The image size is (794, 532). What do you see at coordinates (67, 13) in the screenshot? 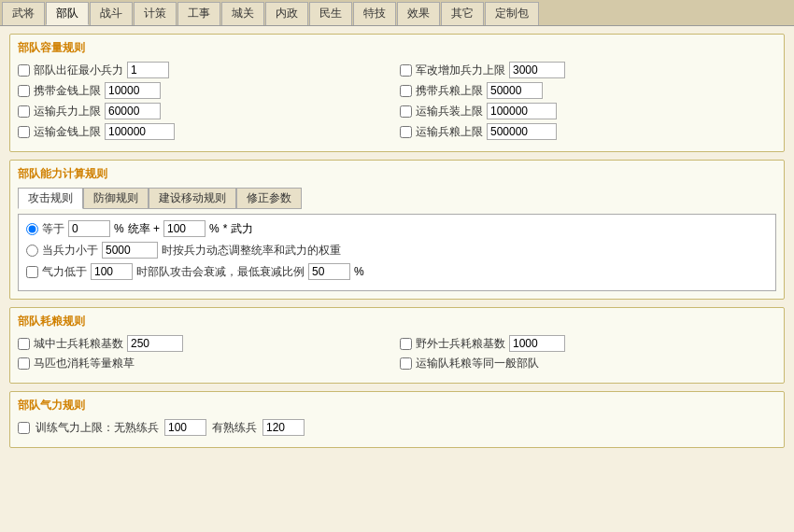
I see `tab-budui: 部队` at bounding box center [67, 13].